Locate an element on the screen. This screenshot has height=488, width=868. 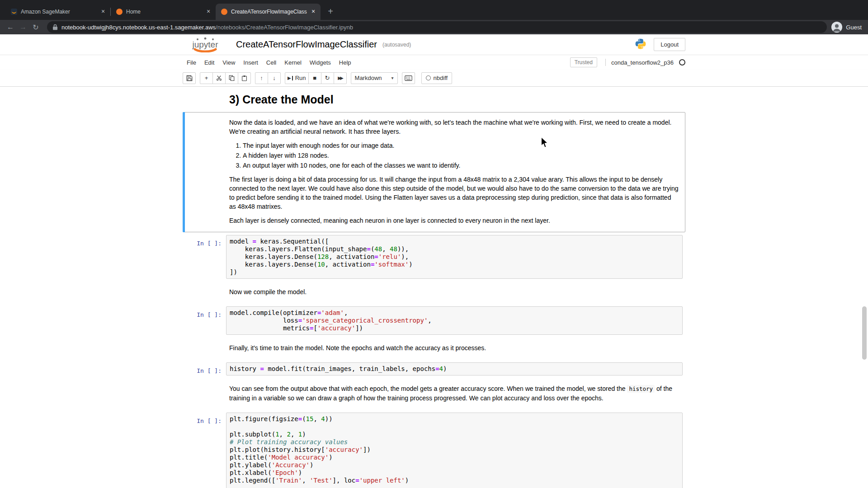
markdown-render: Finally, it's time to train the model. N… is located at coordinates (454, 349).